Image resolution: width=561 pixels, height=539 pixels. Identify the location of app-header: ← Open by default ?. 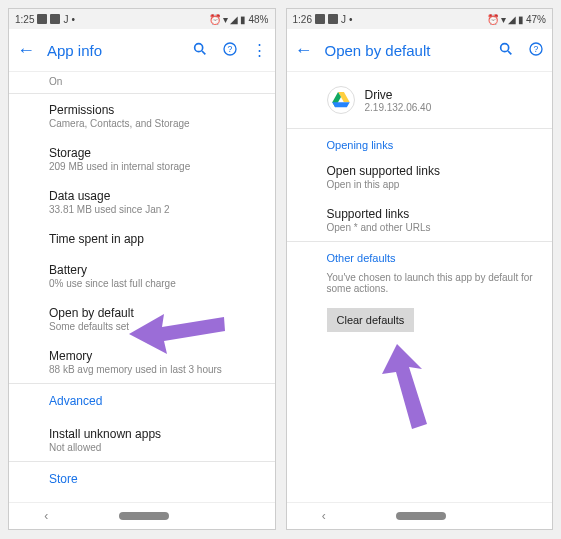
(420, 50).